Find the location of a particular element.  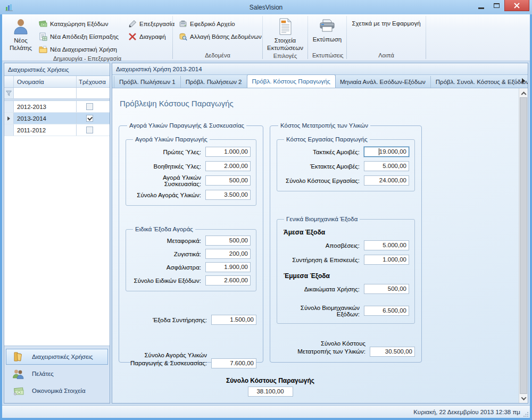

close-button is located at coordinates (517, 5).